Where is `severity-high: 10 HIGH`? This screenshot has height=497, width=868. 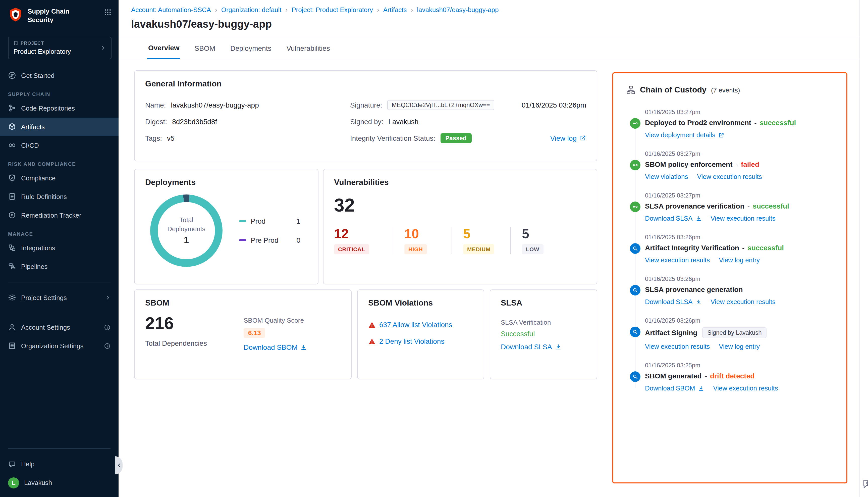
severity-high: 10 HIGH is located at coordinates (416, 241).